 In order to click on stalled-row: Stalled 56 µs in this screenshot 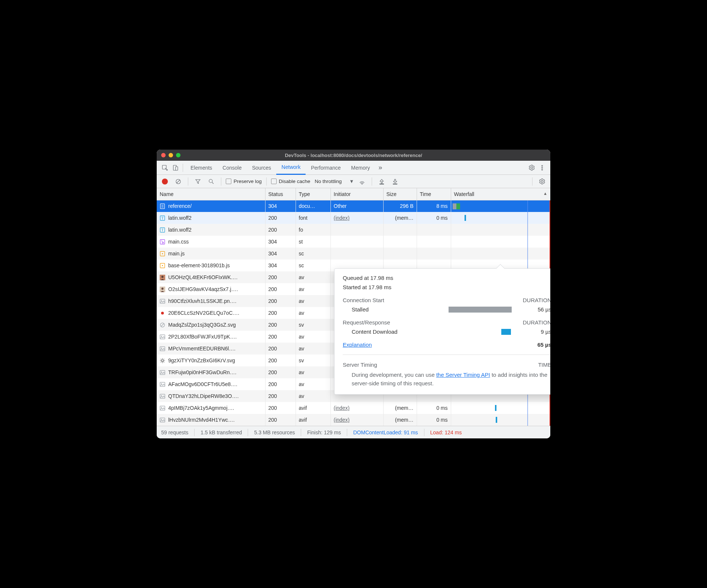, I will do `click(446, 310)`.